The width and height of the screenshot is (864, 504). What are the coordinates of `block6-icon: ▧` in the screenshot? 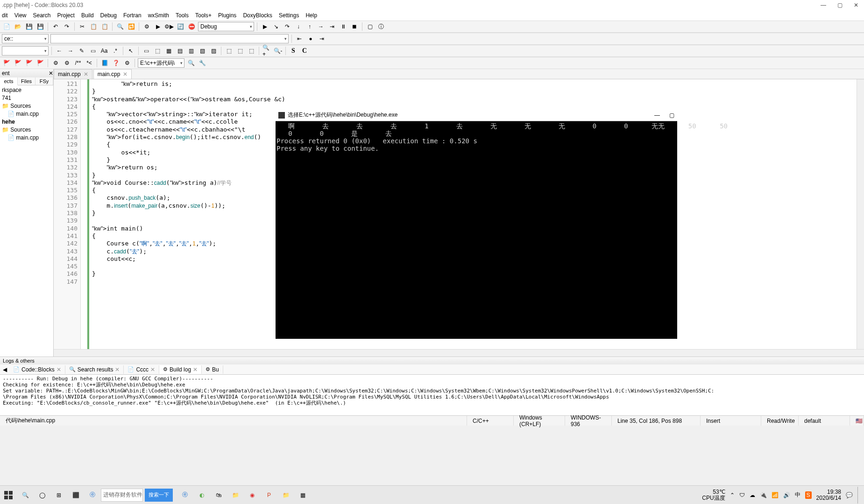 It's located at (202, 51).